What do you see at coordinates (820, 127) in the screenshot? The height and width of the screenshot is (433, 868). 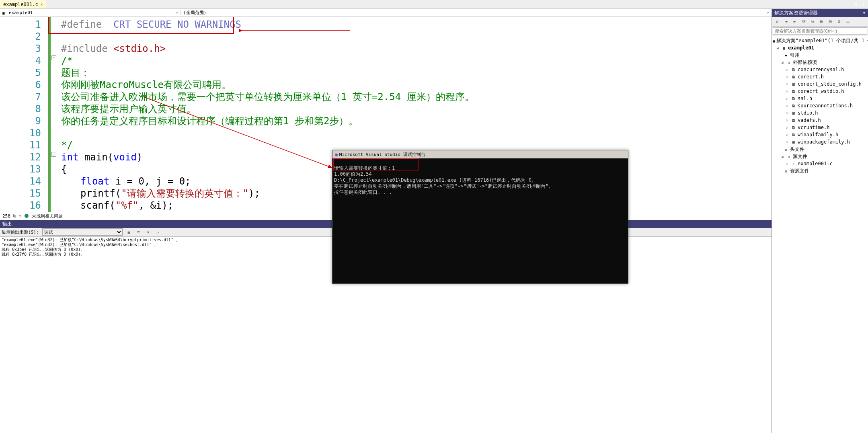 I see `header-file-node: ▷🗎vcruntime.h` at bounding box center [820, 127].